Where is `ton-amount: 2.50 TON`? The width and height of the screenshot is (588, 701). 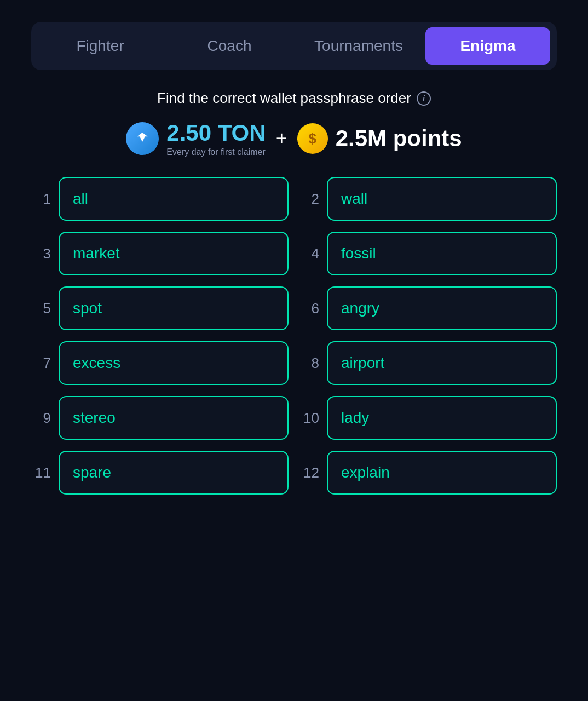
ton-amount: 2.50 TON is located at coordinates (216, 133).